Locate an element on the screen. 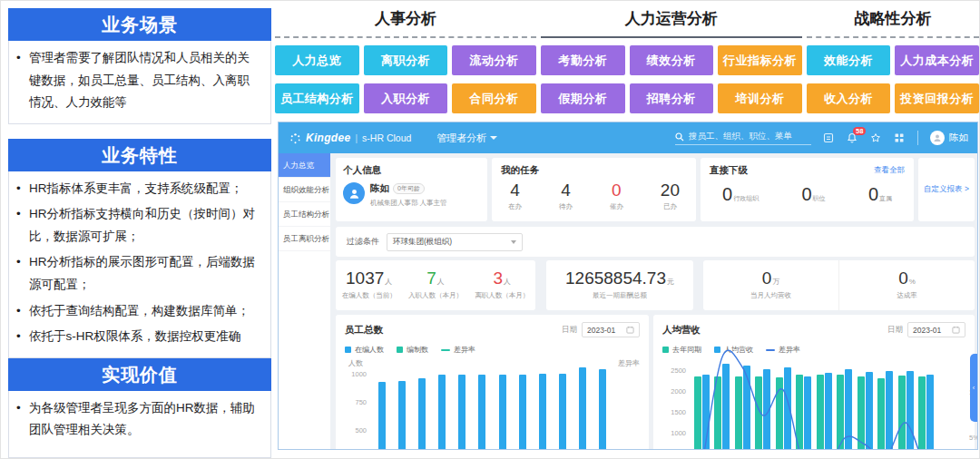 The image size is (980, 459). revenue-stats-card: 0万 当月人均营收 0% 达成率 is located at coordinates (838, 285).